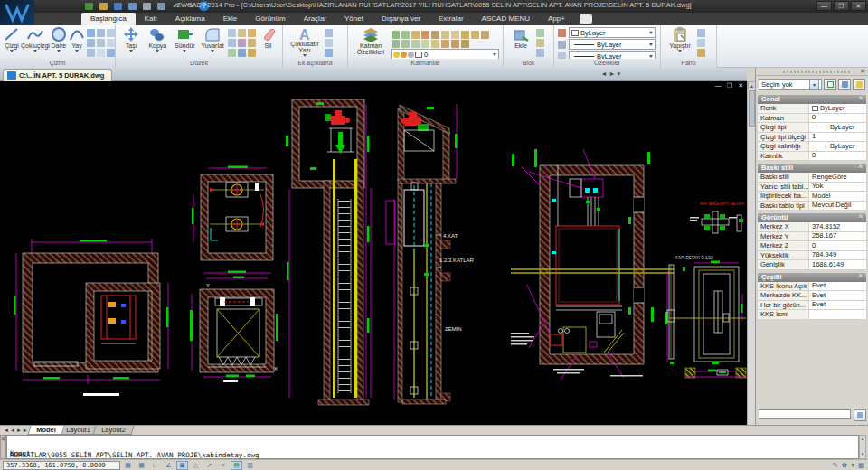 This screenshot has width=868, height=470. Describe the element at coordinates (416, 43) in the screenshot. I see `layer-delete-icon` at that location.